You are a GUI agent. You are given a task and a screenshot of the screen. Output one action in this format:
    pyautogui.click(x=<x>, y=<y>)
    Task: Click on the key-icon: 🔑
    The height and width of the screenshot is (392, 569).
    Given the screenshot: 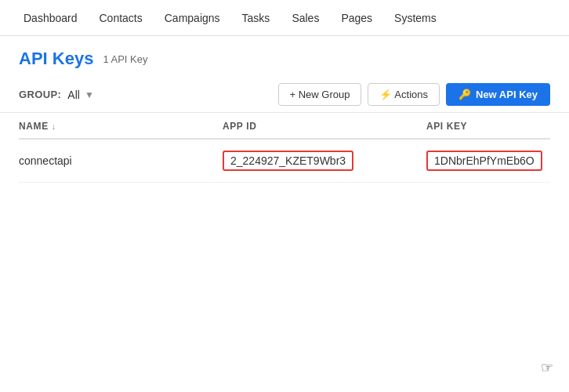 What is the action you would take?
    pyautogui.click(x=465, y=94)
    